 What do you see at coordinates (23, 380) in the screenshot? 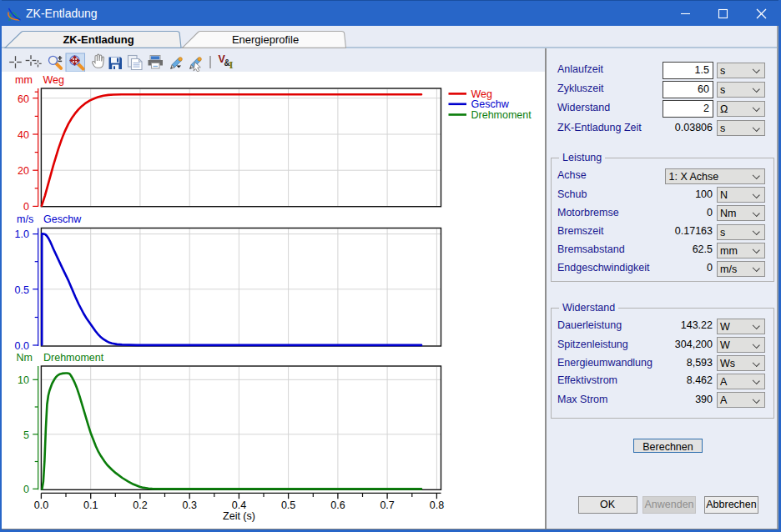
I see `svg-text: 10` at bounding box center [23, 380].